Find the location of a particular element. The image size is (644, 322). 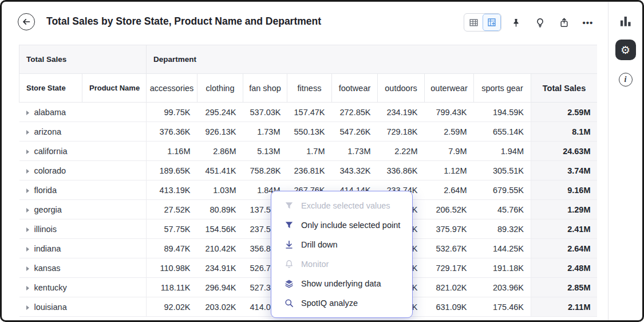

value-cell: 203.96K is located at coordinates (503, 288).